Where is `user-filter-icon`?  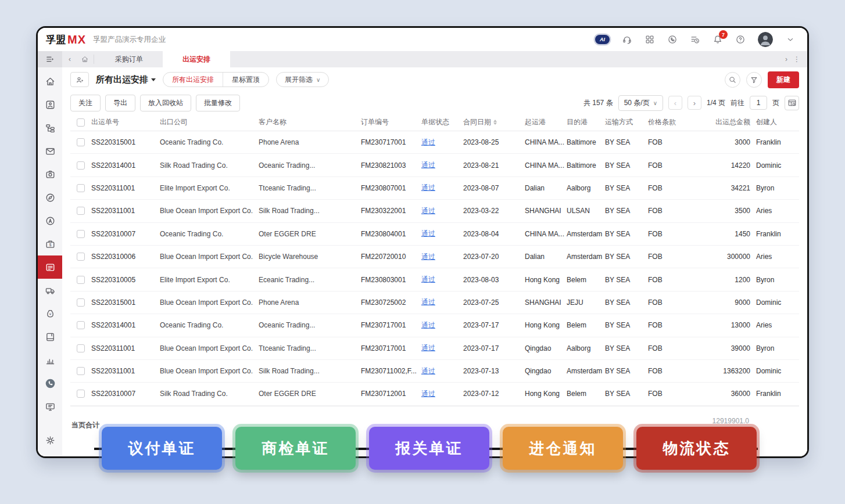
user-filter-icon is located at coordinates (80, 80).